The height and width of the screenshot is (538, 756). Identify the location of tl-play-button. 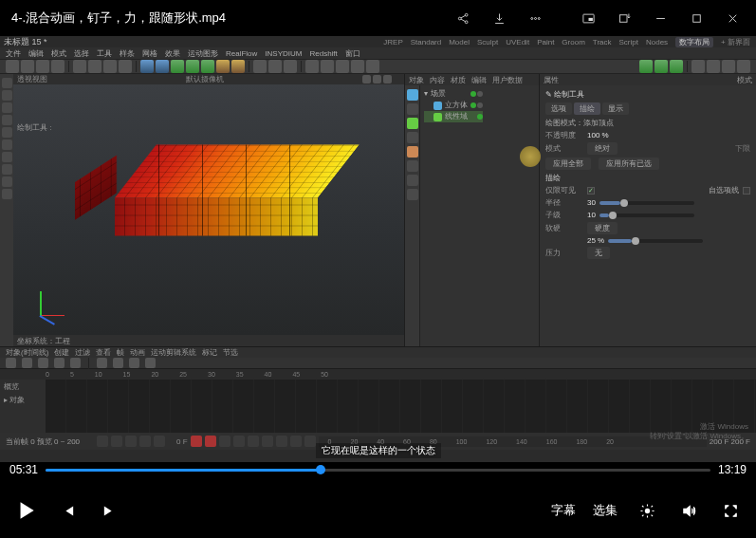
(131, 441).